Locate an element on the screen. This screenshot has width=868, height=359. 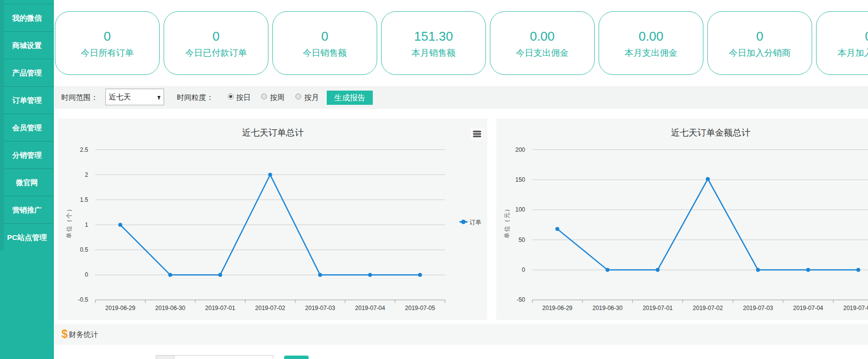
svg-text: 近七天订单总计 is located at coordinates (273, 133).